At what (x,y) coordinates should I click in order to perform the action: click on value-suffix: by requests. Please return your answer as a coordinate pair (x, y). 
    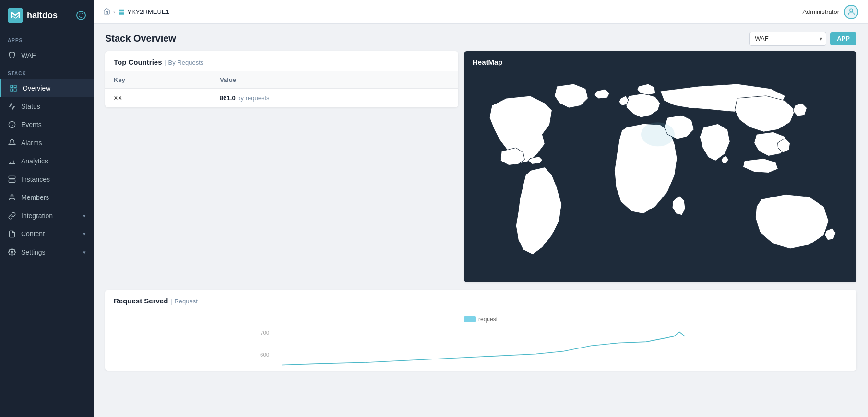
    Looking at the image, I should click on (253, 98).